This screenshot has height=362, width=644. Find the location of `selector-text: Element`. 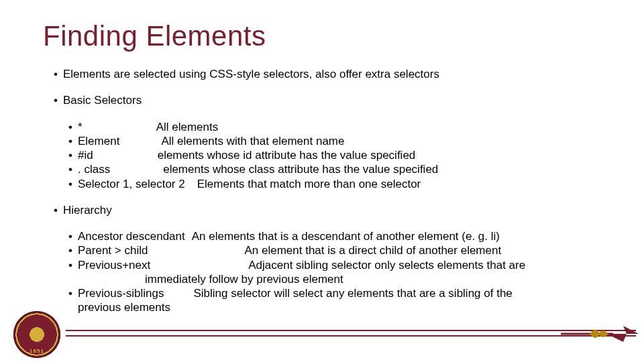

selector-text: Element is located at coordinates (99, 141).